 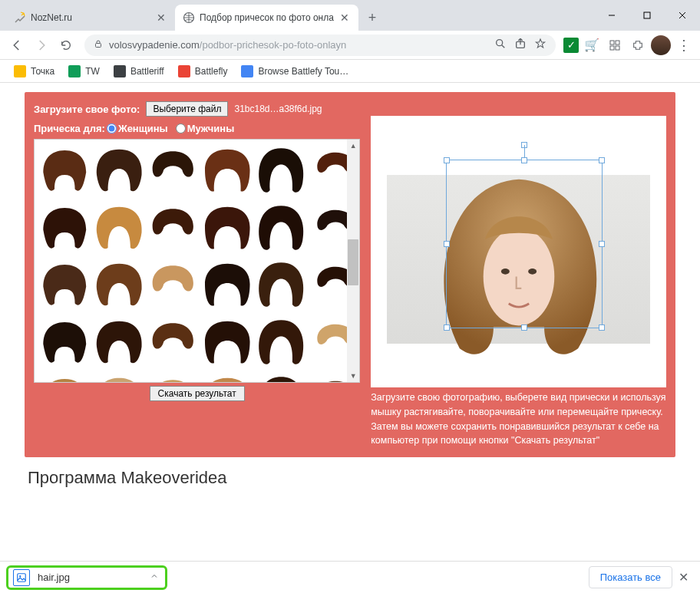 What do you see at coordinates (84, 71) in the screenshot?
I see `bookmark-item: TW` at bounding box center [84, 71].